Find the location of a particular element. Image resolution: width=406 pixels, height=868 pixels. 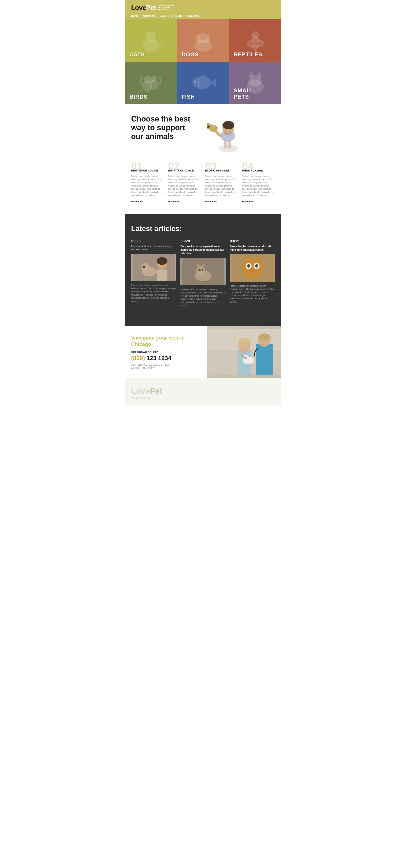

advice-text-4: Praesent vestibulum aenean nonummy hendr… is located at coordinates (259, 186).